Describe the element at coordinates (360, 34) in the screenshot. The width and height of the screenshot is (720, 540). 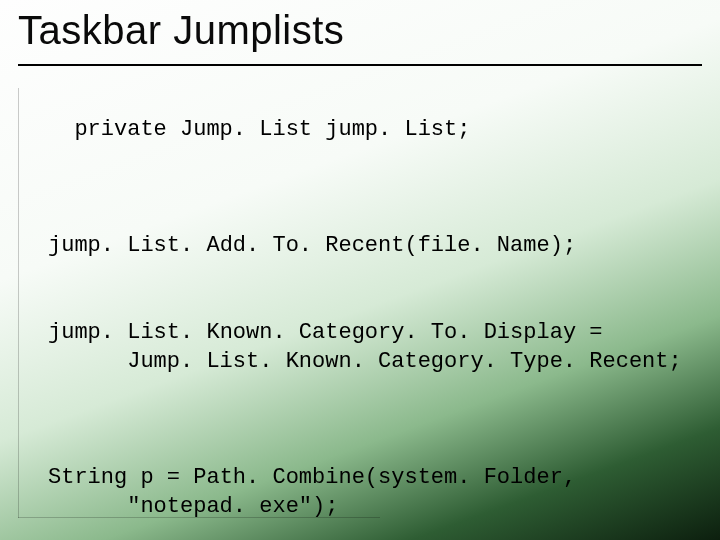
I see `slide-title: Taskbar Jumplists` at that location.